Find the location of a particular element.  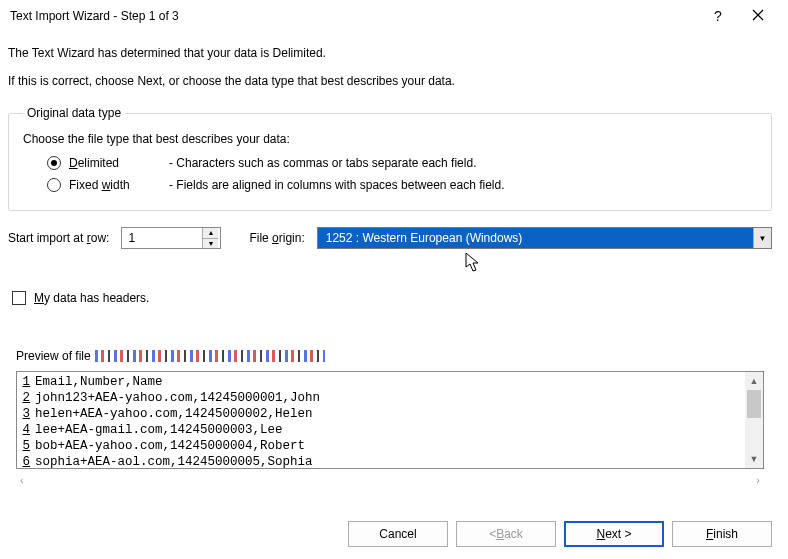

close-icon is located at coordinates (758, 15).